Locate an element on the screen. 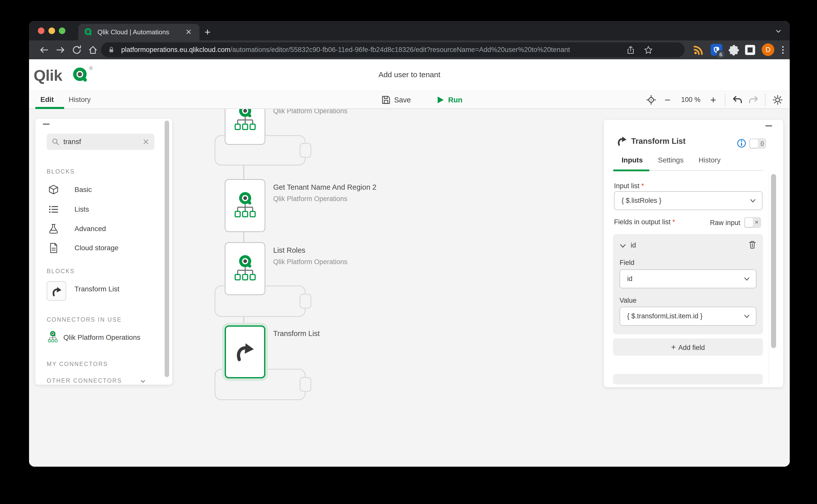  collapse-panel-icon is located at coordinates (769, 126).